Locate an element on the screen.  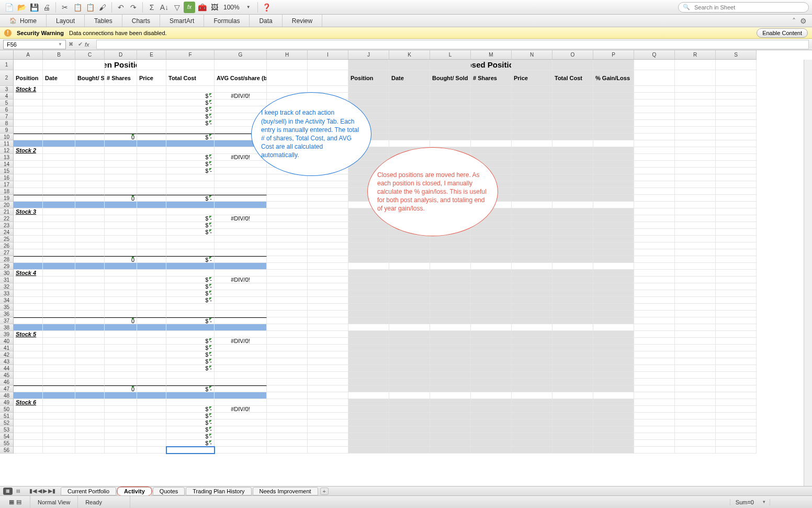
row-header-27: 27 is located at coordinates (7, 252).